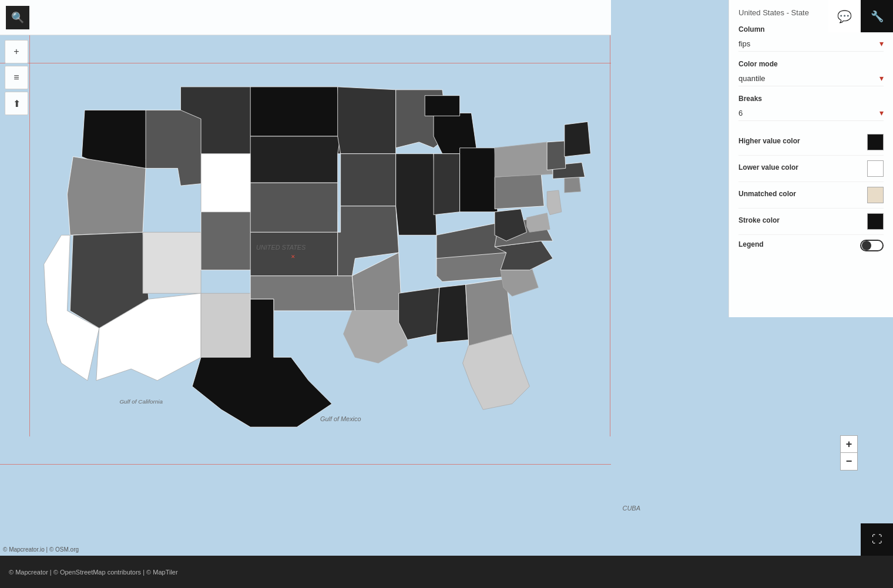 The height and width of the screenshot is (588, 893). Describe the element at coordinates (141, 402) in the screenshot. I see `svg-text: Gulf of California` at that location.